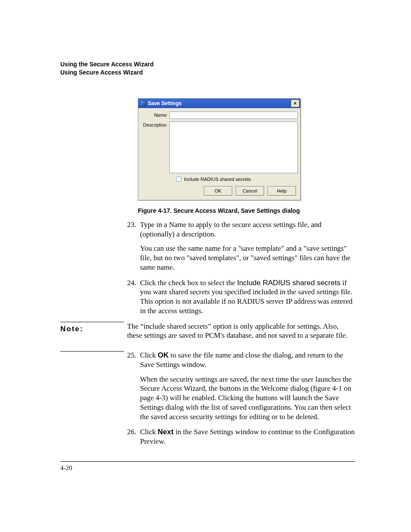 Image resolution: width=411 pixels, height=532 pixels. What do you see at coordinates (219, 149) in the screenshot?
I see `save-settings-dialog: Save Settings × Name Description Include` at bounding box center [219, 149].